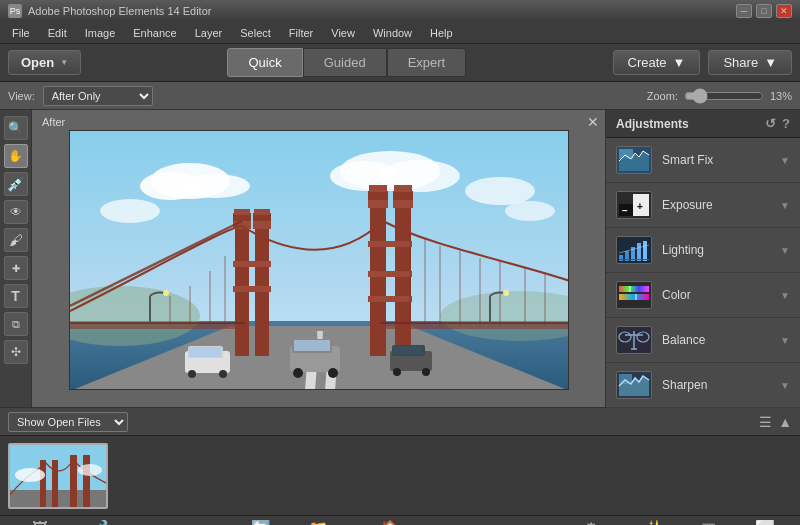 The height and width of the screenshot is (525, 800). What do you see at coordinates (108, 522) in the screenshot?
I see `tool-options-icon: 🔧` at bounding box center [108, 522].